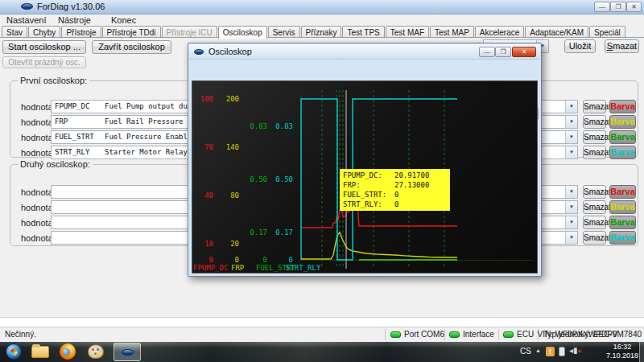 Image resolution: width=644 pixels, height=362 pixels. I want to click on tray-speaker-muted-icon: ◂▮×, so click(575, 351).